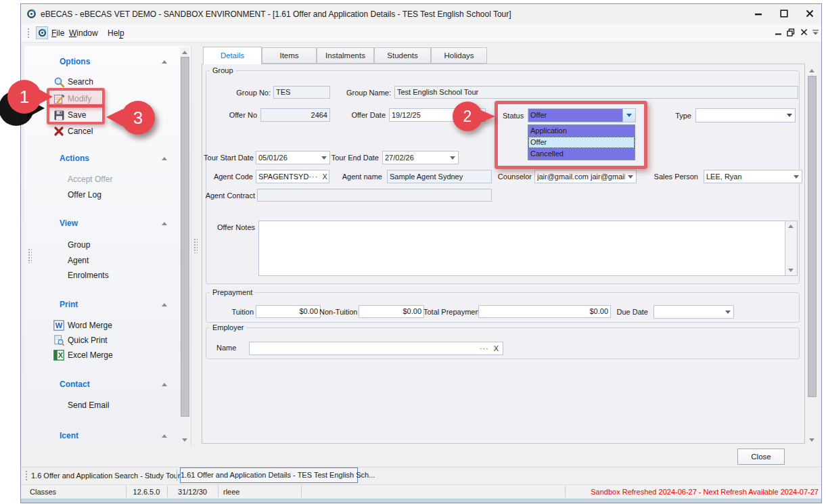  Describe the element at coordinates (90, 325) in the screenshot. I see `sidebar-item-word-merge: Word Merge` at that location.